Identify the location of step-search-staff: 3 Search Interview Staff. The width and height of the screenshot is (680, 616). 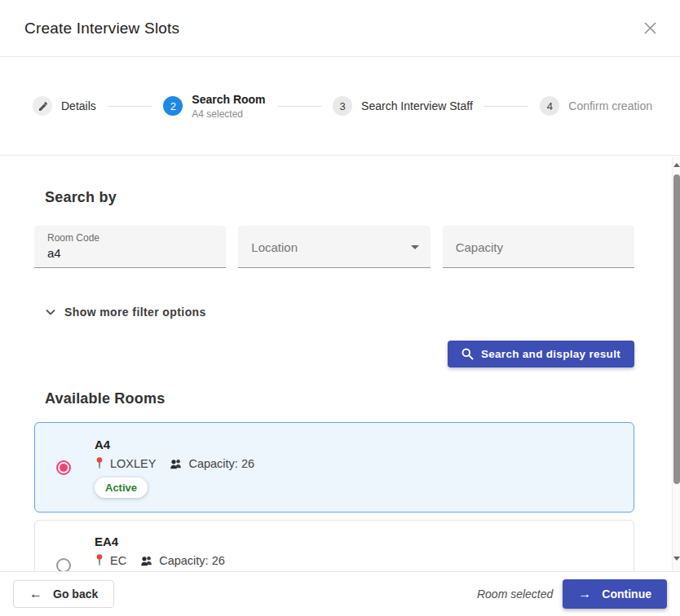
(403, 106).